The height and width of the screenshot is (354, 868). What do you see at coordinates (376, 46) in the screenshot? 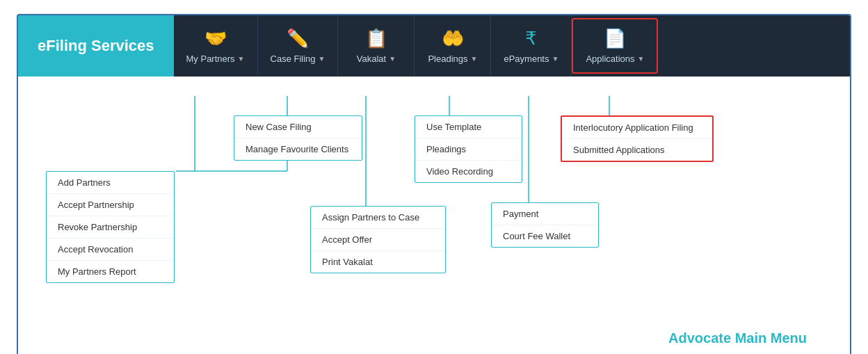
I see `nav-item-vakalat: 📋 Vakalat ▼` at bounding box center [376, 46].